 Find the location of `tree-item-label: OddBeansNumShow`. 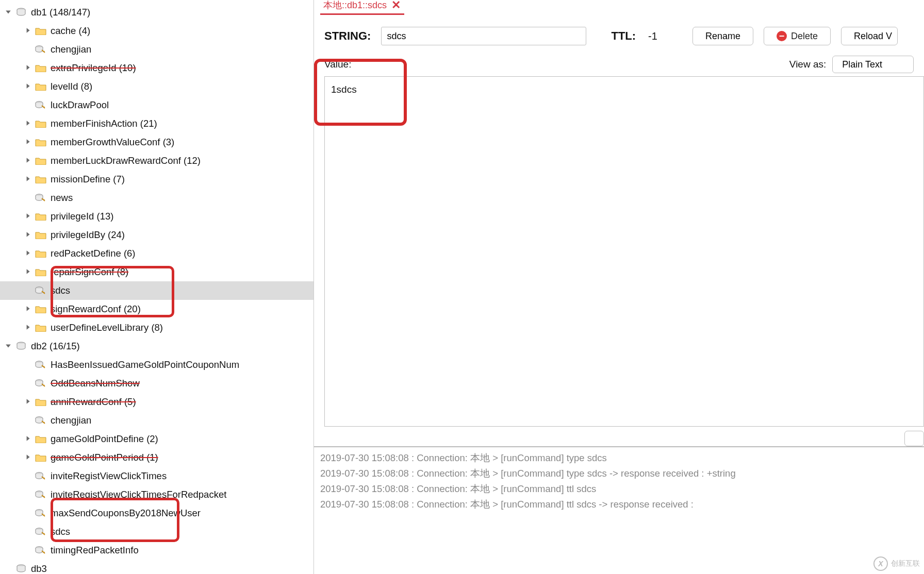

tree-item-label: OddBeansNumShow is located at coordinates (95, 383).